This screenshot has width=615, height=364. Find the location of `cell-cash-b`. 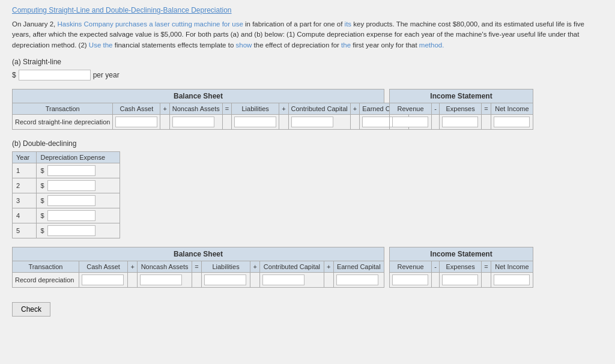

cell-cash-b is located at coordinates (103, 280).